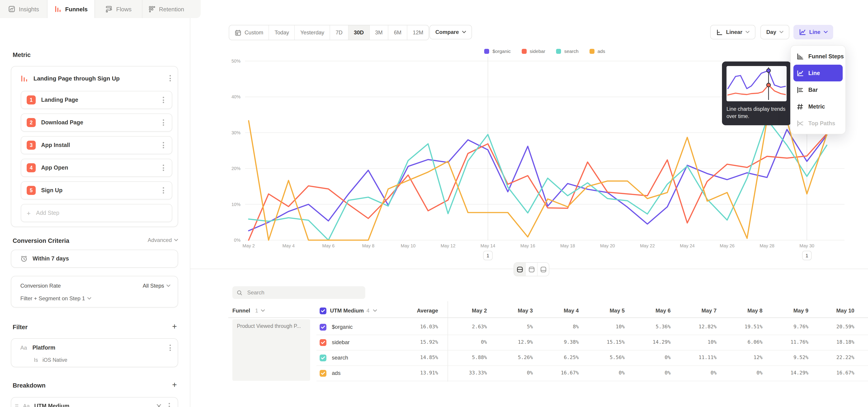  I want to click on day-value: 5.26%, so click(508, 358).